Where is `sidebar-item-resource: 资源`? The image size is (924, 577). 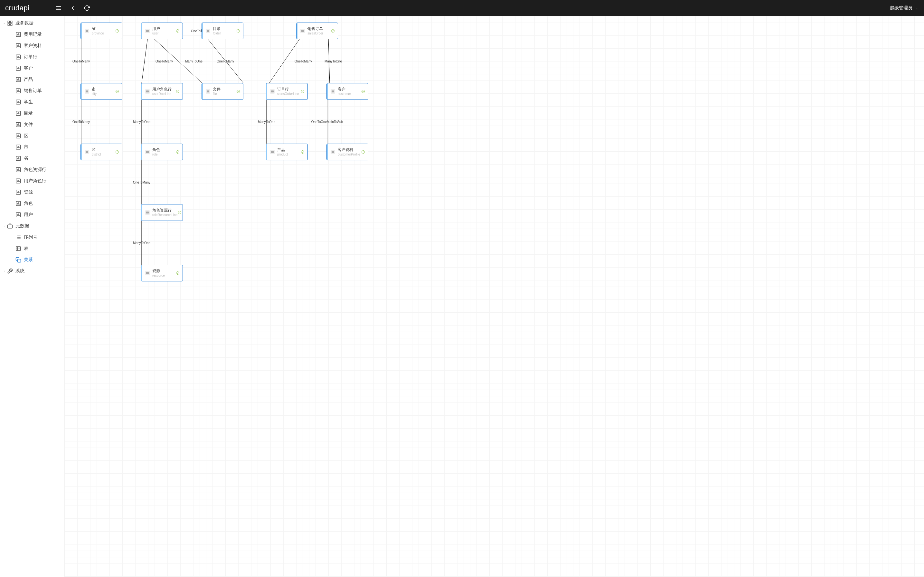
sidebar-item-resource: 资源 is located at coordinates (32, 192).